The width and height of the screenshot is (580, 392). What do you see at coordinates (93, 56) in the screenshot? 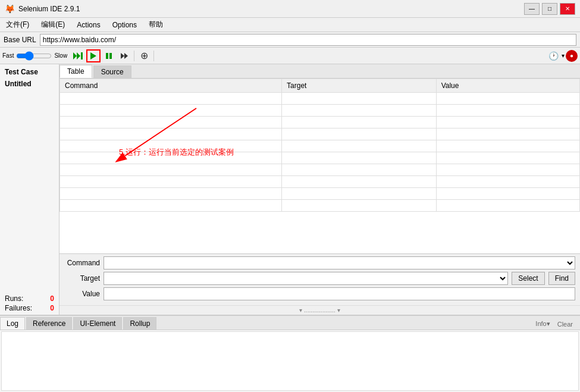
I see `run-single-button` at bounding box center [93, 56].